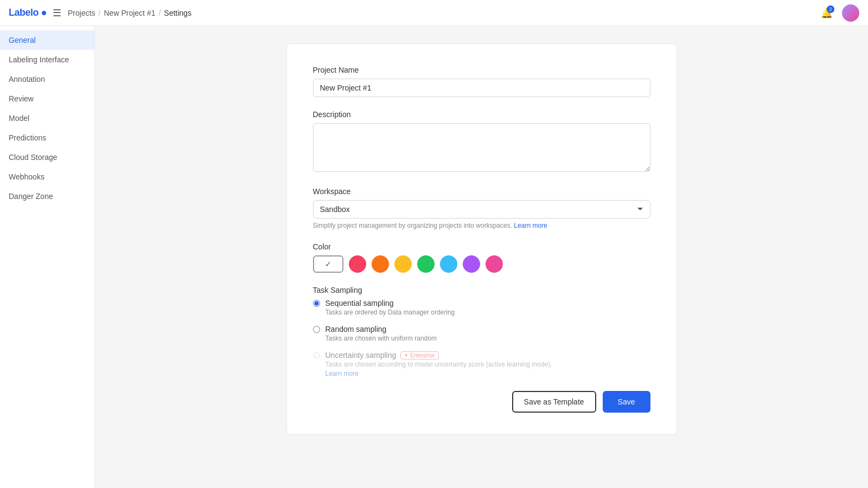  Describe the element at coordinates (482, 208) in the screenshot. I see `workspace-group: Workspace Sandbox Production Testing Sim…` at that location.